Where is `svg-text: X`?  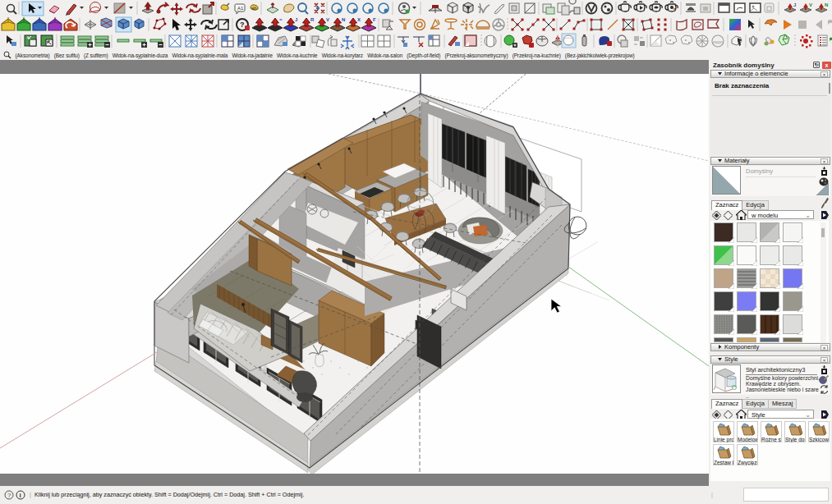
svg-text: X is located at coordinates (359, 20).